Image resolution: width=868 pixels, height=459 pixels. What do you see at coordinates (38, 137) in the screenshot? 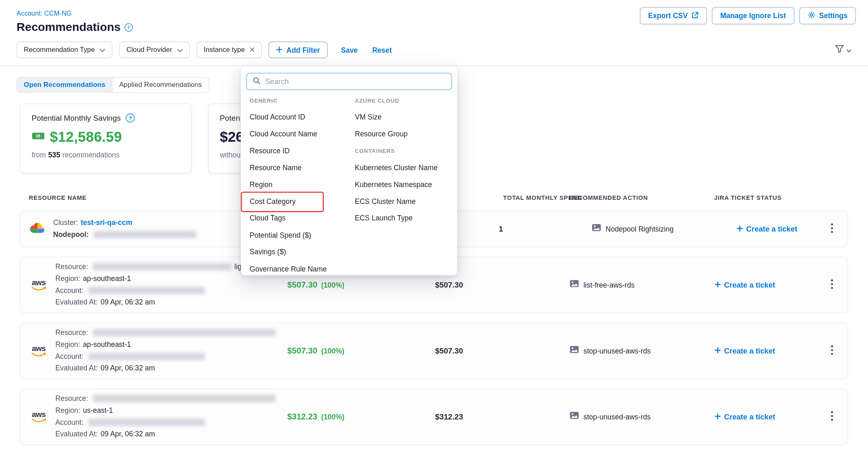
I see `money-icon: $` at bounding box center [38, 137].